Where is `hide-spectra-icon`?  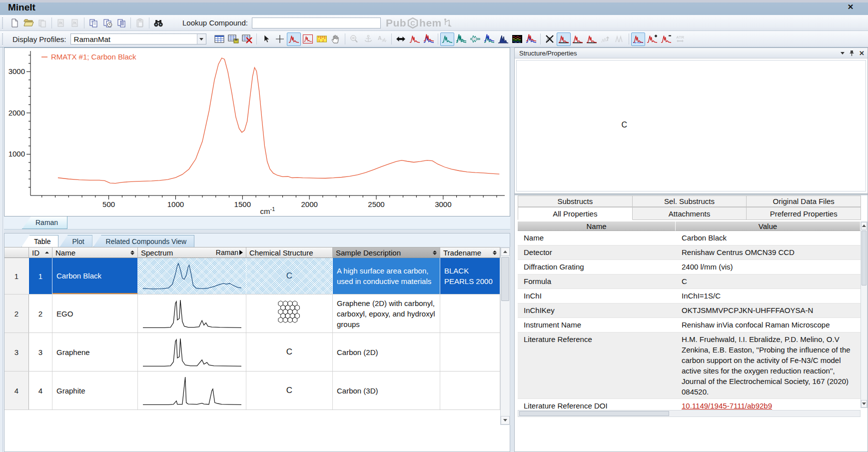 hide-spectra-icon is located at coordinates (550, 39).